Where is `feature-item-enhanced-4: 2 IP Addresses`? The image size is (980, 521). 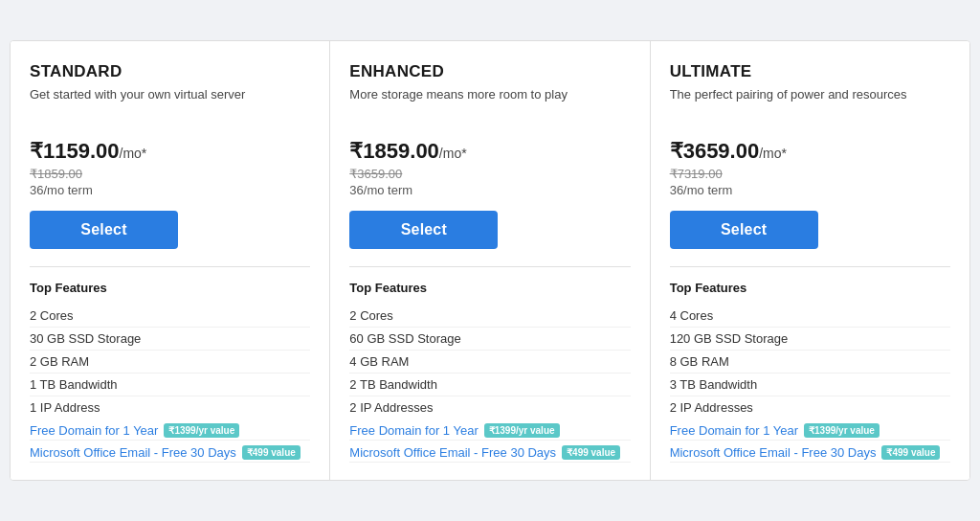
feature-item-enhanced-4: 2 IP Addresses is located at coordinates (490, 408).